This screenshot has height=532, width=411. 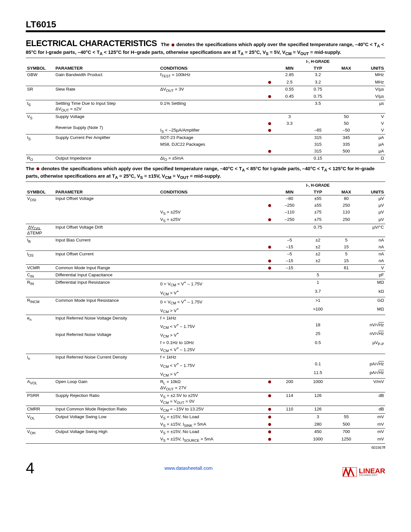 I want to click on typ: 280, so click(x=318, y=425).